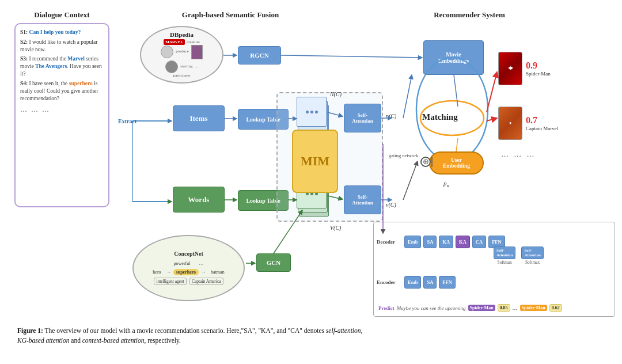 The image size is (622, 364). What do you see at coordinates (542, 120) in the screenshot?
I see `captain-marvel-score: 0.7` at bounding box center [542, 120].